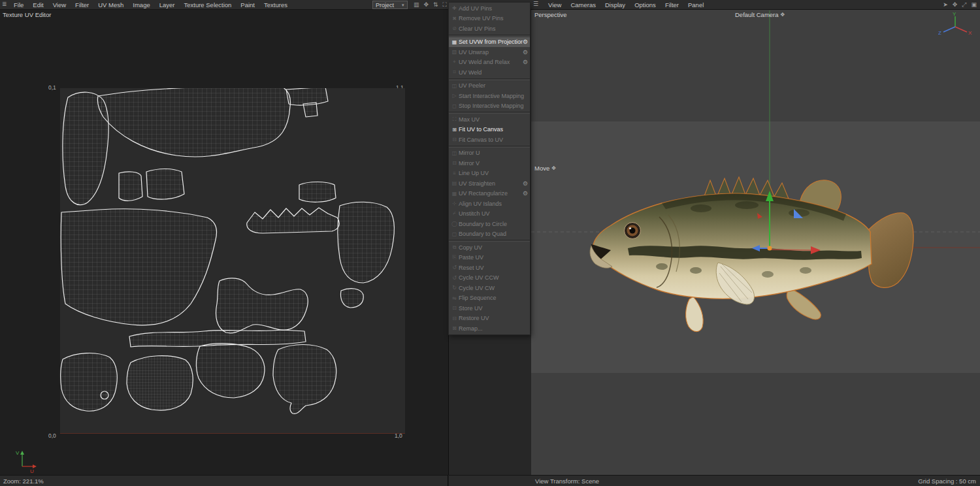 The width and height of the screenshot is (980, 486). Describe the element at coordinates (167, 5) in the screenshot. I see `menu-layer: Layer` at that location.